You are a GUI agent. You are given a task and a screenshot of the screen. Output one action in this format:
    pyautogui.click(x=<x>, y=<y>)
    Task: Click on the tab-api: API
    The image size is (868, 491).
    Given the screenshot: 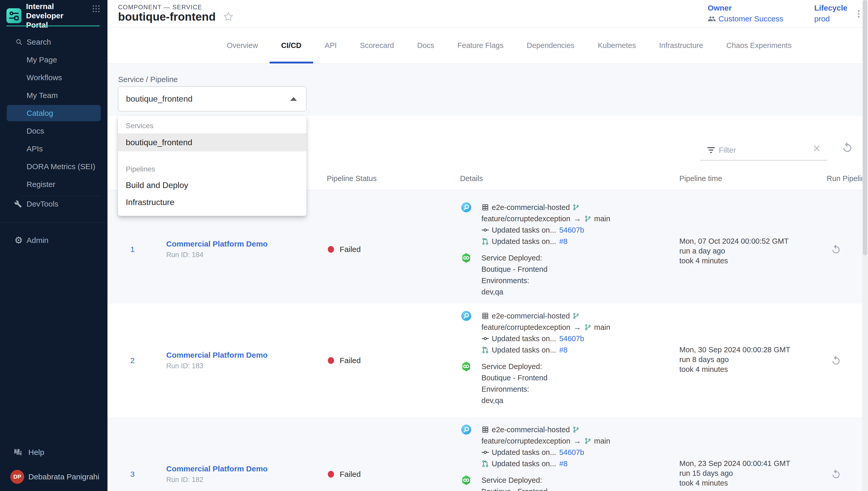 What is the action you would take?
    pyautogui.click(x=331, y=46)
    